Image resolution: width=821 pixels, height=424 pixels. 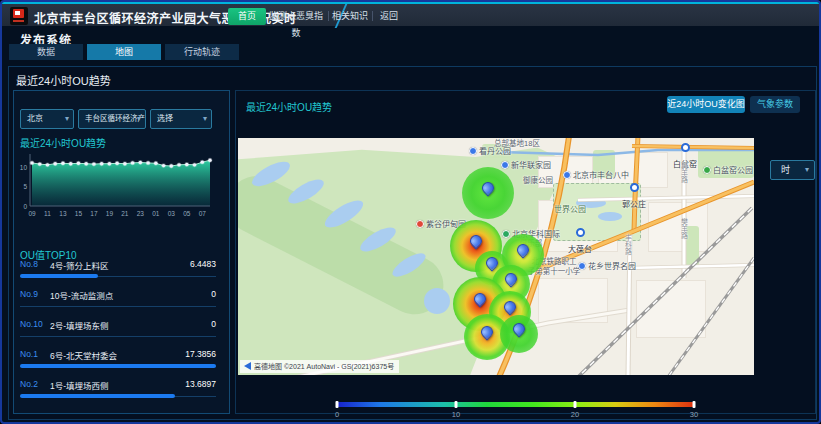 I want to click on poi-cgreen-poi-icon, so click(x=506, y=234).